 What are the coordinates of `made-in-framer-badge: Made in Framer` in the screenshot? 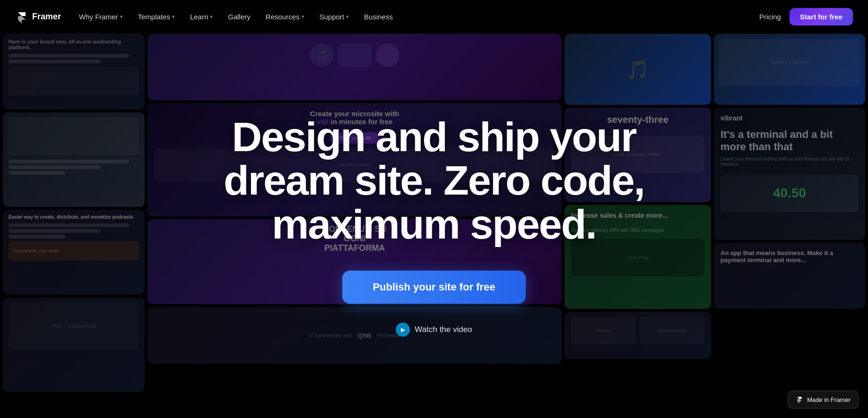 It's located at (823, 400).